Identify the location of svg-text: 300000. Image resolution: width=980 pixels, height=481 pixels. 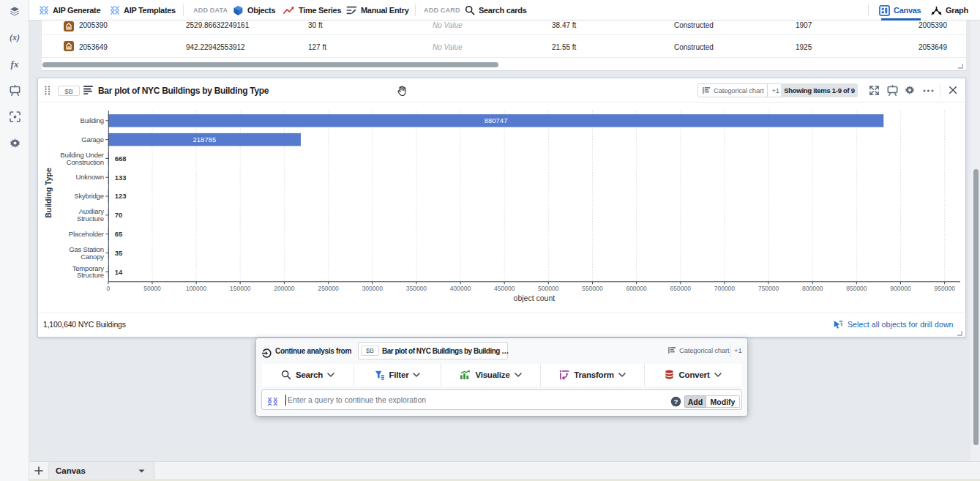
(373, 288).